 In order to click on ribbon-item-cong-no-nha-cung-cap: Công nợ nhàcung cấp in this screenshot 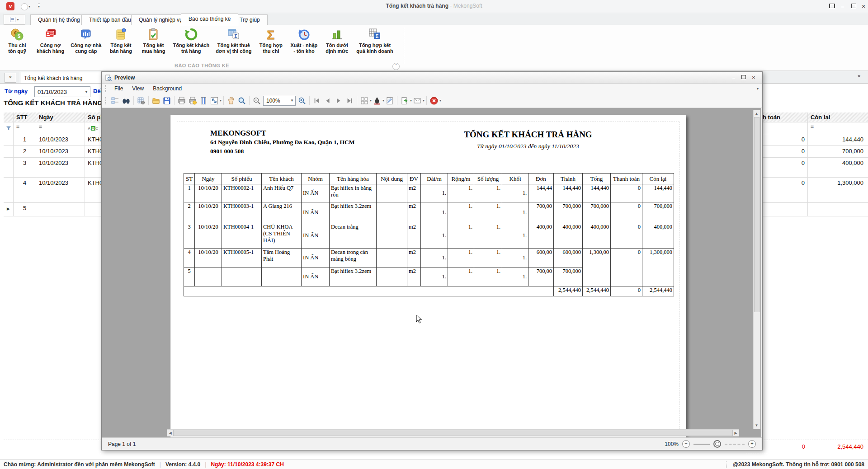, I will do `click(86, 40)`.